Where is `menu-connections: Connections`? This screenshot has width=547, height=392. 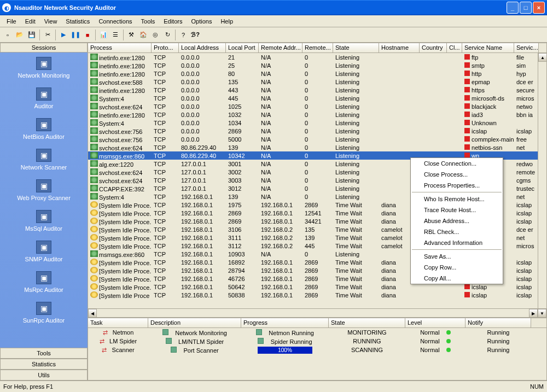 menu-connections: Connections is located at coordinates (115, 21).